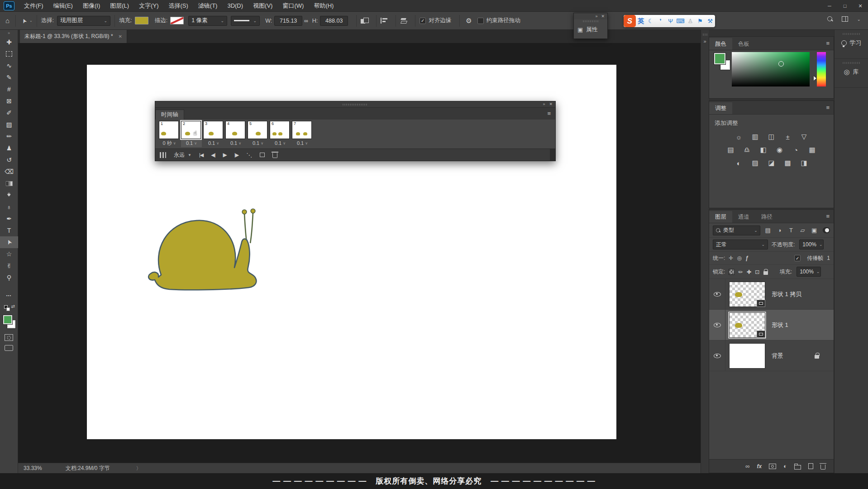 This screenshot has width=868, height=489. What do you see at coordinates (163, 155) in the screenshot?
I see `convert-to-video-timeline-icon` at bounding box center [163, 155].